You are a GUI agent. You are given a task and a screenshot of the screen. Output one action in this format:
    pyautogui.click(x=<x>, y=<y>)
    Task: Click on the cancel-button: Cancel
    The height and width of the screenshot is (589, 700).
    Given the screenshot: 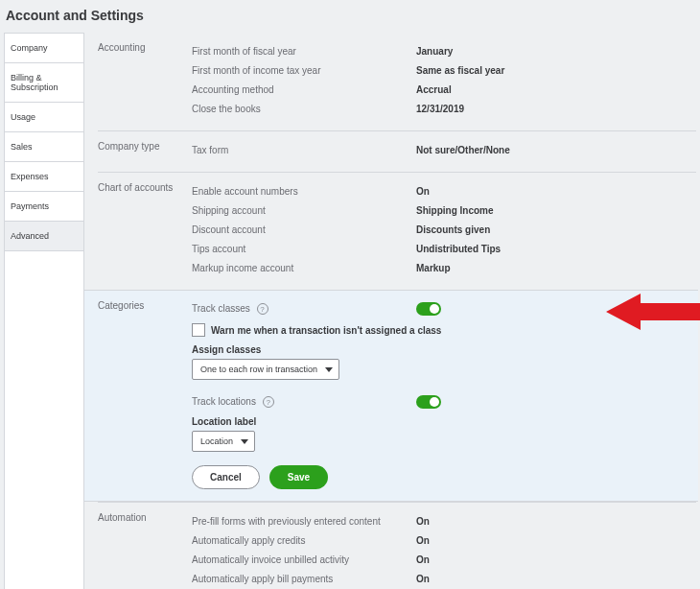 What is the action you would take?
    pyautogui.click(x=226, y=478)
    